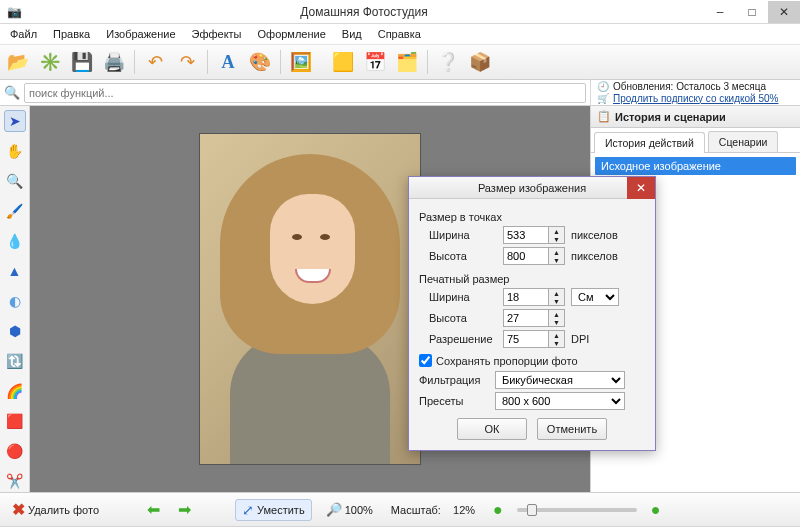 This screenshot has width=800, height=527. I want to click on resolution-input: ▲▼, so click(534, 339).